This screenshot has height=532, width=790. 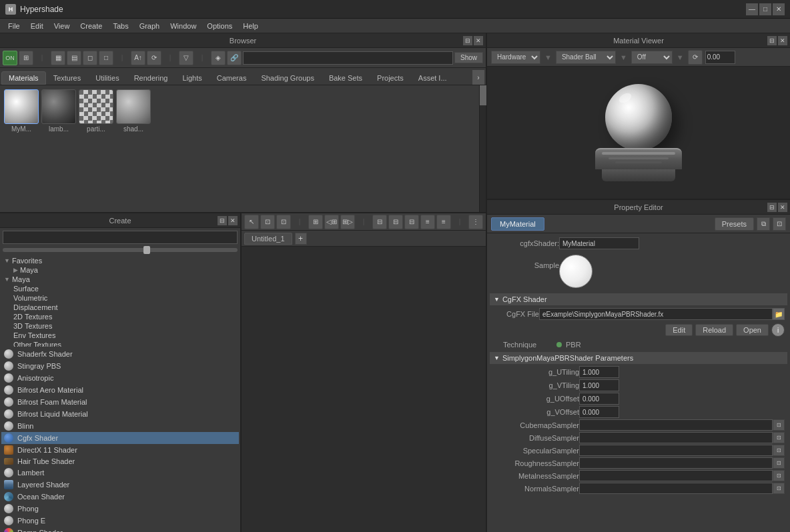 What do you see at coordinates (232, 78) in the screenshot?
I see `tab-cameras: Cameras` at bounding box center [232, 78].